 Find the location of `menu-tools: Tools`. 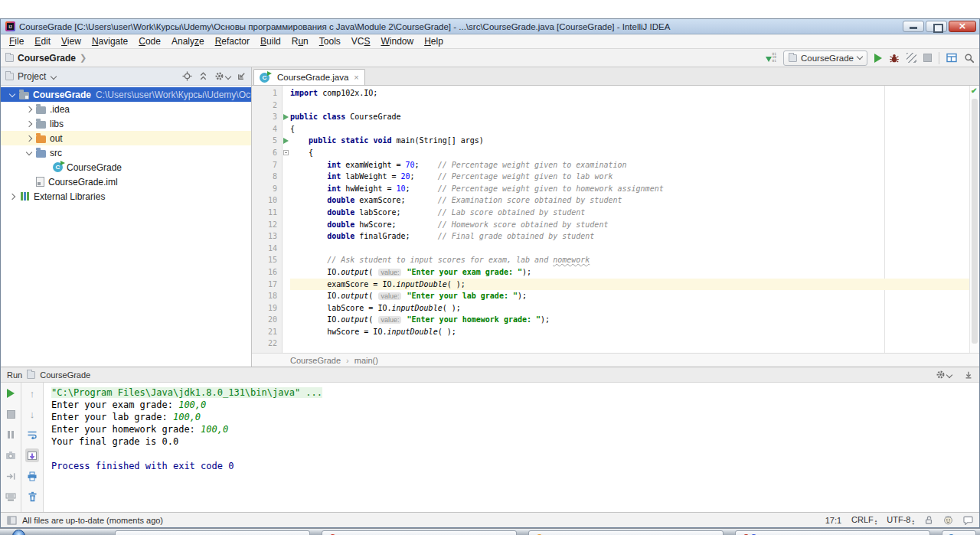

menu-tools: Tools is located at coordinates (330, 41).